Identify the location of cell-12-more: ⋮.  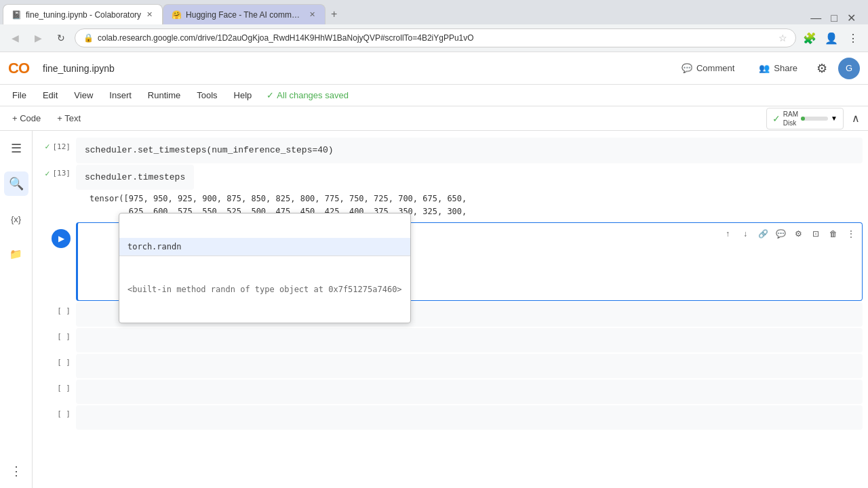
(851, 149).